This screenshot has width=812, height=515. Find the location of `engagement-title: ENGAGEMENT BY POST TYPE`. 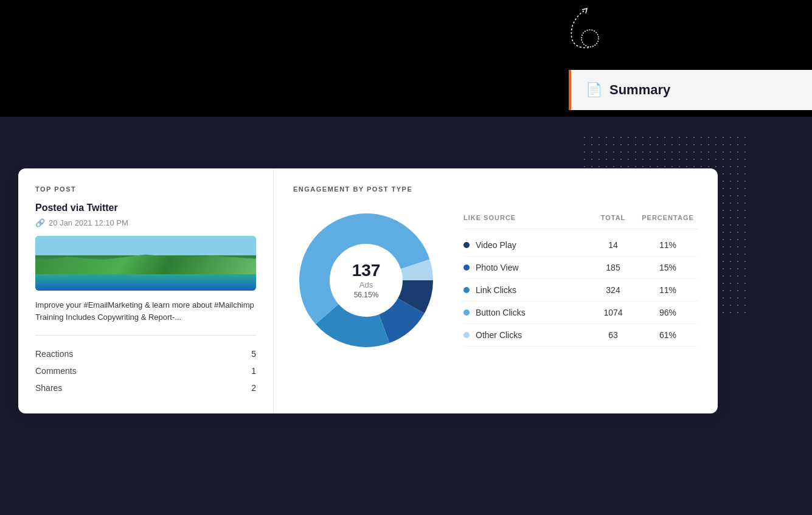

engagement-title: ENGAGEMENT BY POST TYPE is located at coordinates (496, 189).